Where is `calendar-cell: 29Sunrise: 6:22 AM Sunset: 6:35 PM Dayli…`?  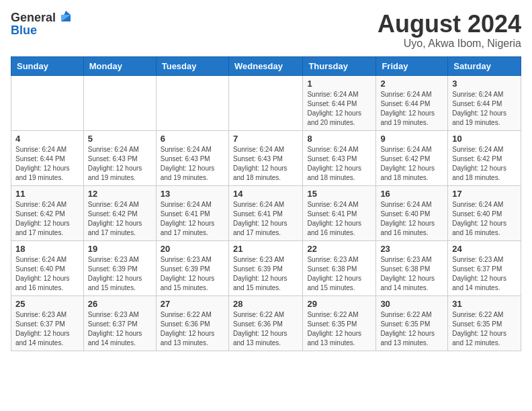 calendar-cell: 29Sunrise: 6:22 AM Sunset: 6:35 PM Dayli… is located at coordinates (340, 323).